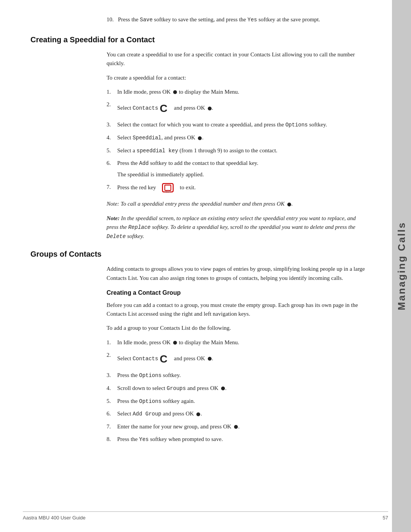  I want to click on groups-step-5: 5. Press the Options softkey again., so click(236, 401).